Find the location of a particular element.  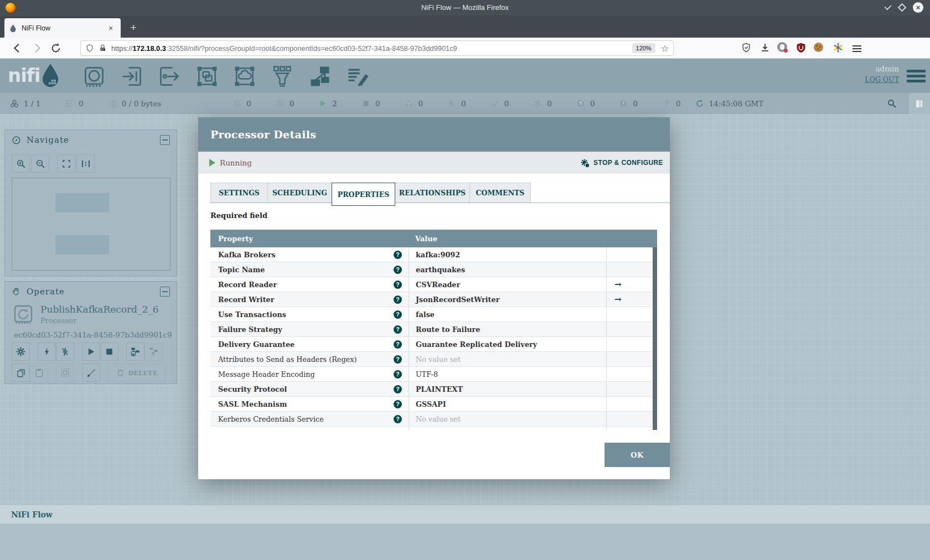

table-row: Record Writer ? JsonRecordSetWriter → is located at coordinates (434, 300).